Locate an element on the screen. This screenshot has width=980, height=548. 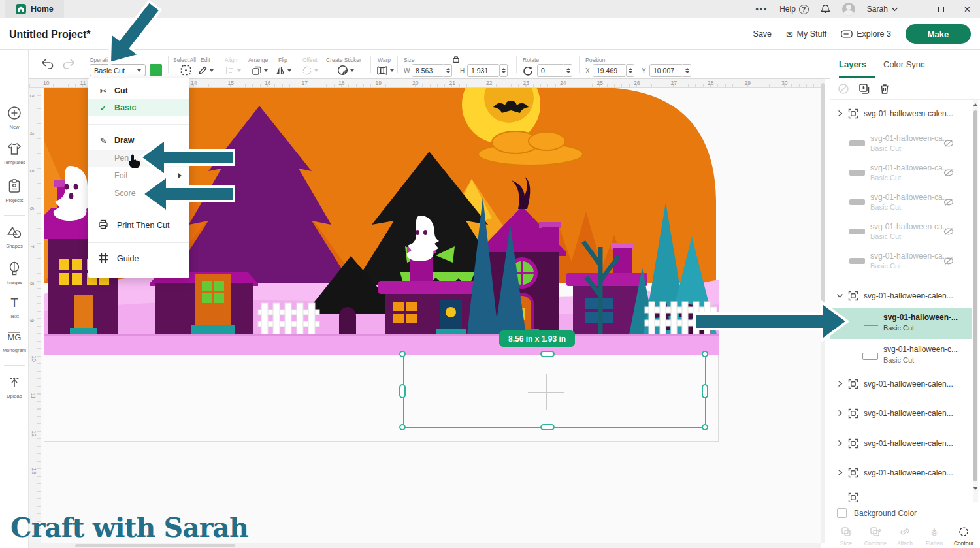
action-slice: Slice is located at coordinates (846, 537).